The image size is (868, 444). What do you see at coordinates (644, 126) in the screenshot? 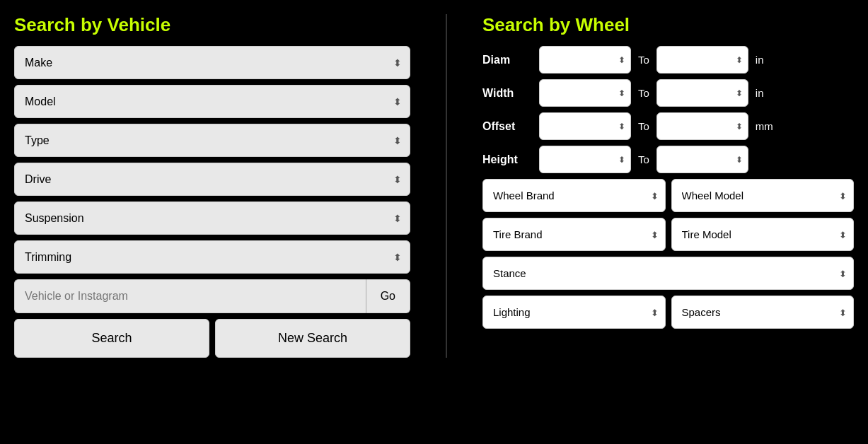
I see `offset-to-label: To` at bounding box center [644, 126].